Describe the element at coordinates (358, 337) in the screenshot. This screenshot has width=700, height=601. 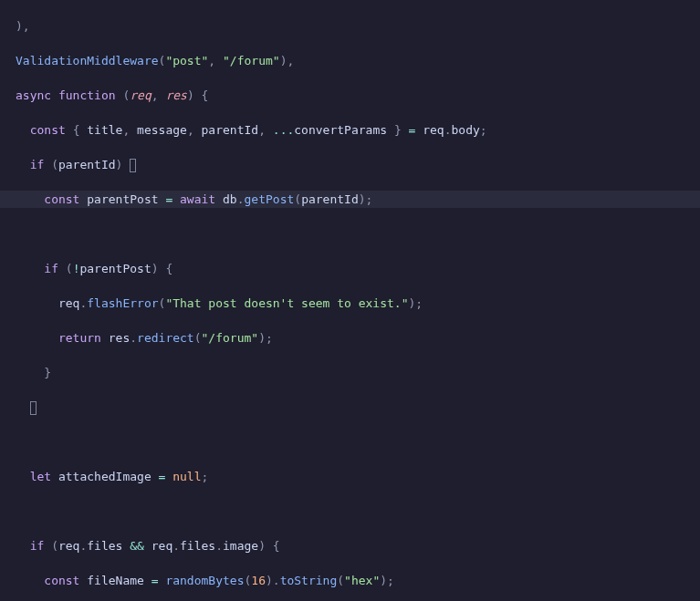
I see `code-line: return res.redirect("/forum");` at that location.